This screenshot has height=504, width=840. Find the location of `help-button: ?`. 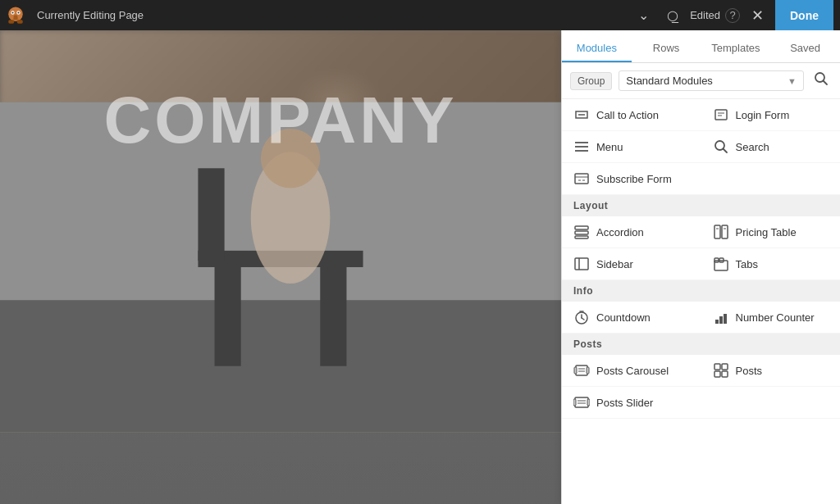

help-button: ? is located at coordinates (733, 16).